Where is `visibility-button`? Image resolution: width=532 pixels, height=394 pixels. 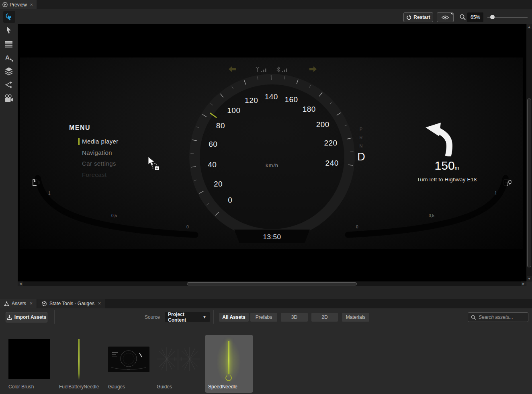
visibility-button is located at coordinates (445, 17).